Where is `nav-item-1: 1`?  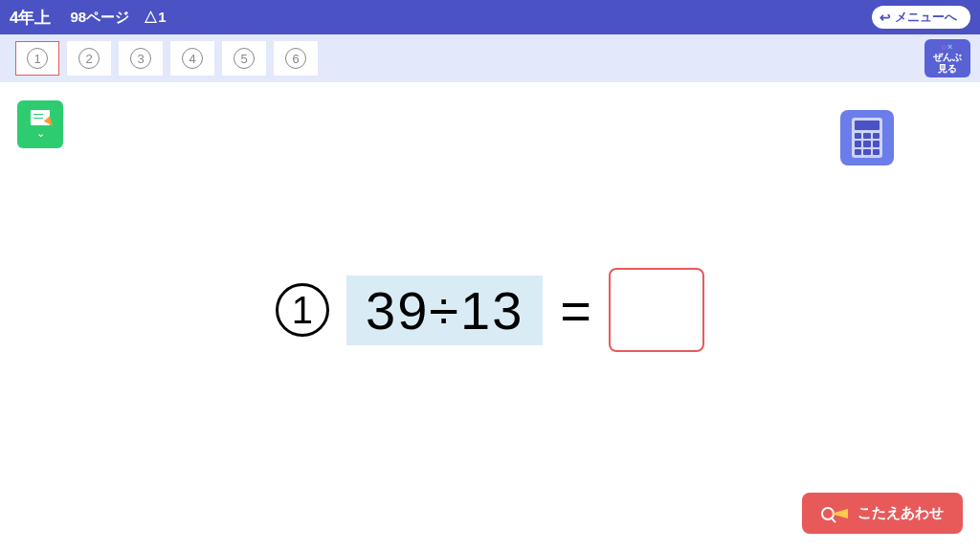 nav-item-1: 1 is located at coordinates (37, 58).